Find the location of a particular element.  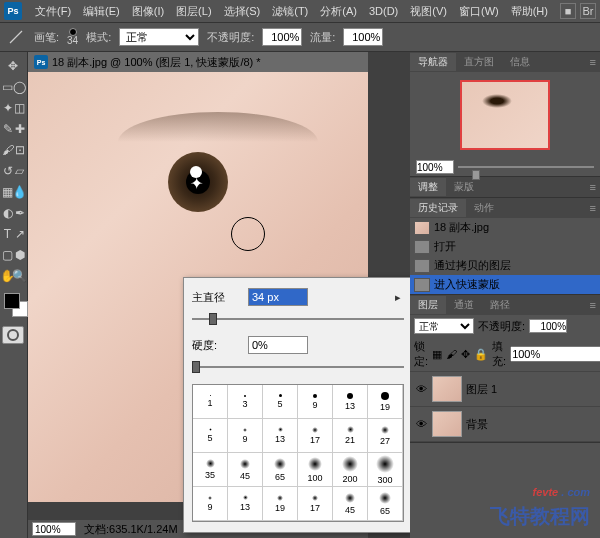

eraser-tool: ▱ is located at coordinates (20, 171).